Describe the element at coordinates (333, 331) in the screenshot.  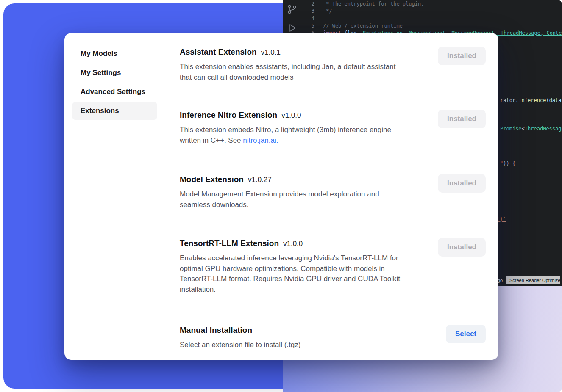
I see `extension-row-manual-installation: Manual Installation Select an extension …` at that location.